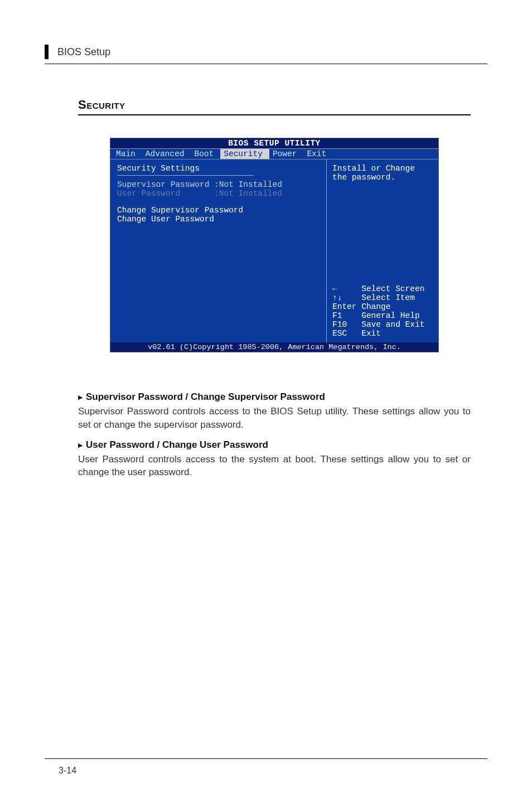 Image resolution: width=532 pixels, height=798 pixels. I want to click on bios-body: Security Settings Supervisor Password :N…, so click(274, 251).